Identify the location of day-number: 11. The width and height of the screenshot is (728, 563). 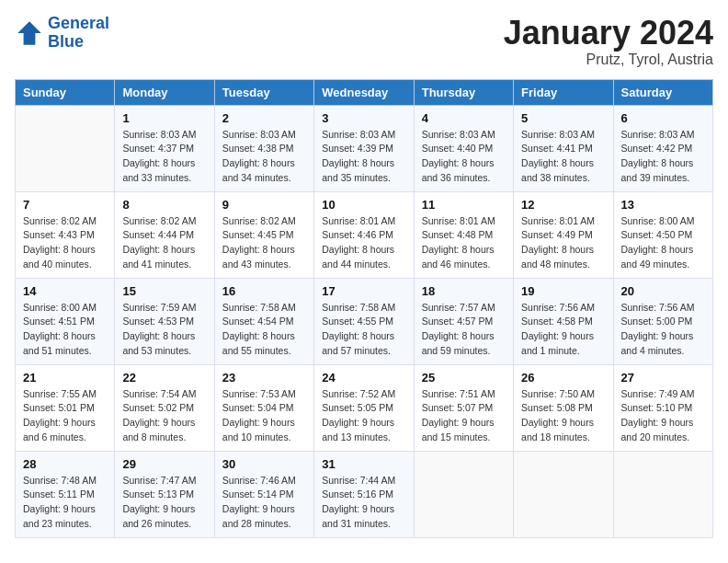
(463, 204).